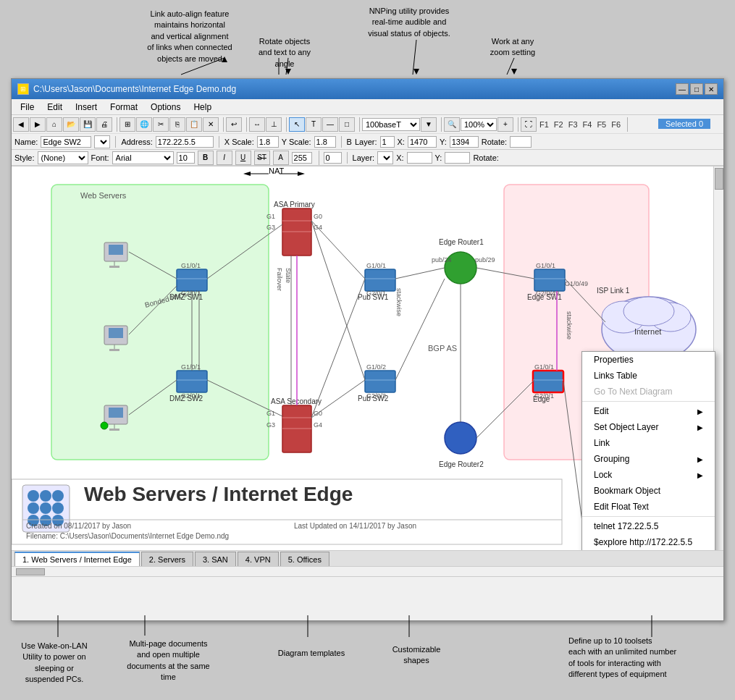 The height and width of the screenshot is (700, 735). Describe the element at coordinates (127, 125) in the screenshot. I see `grid-button: ⊞` at that location.